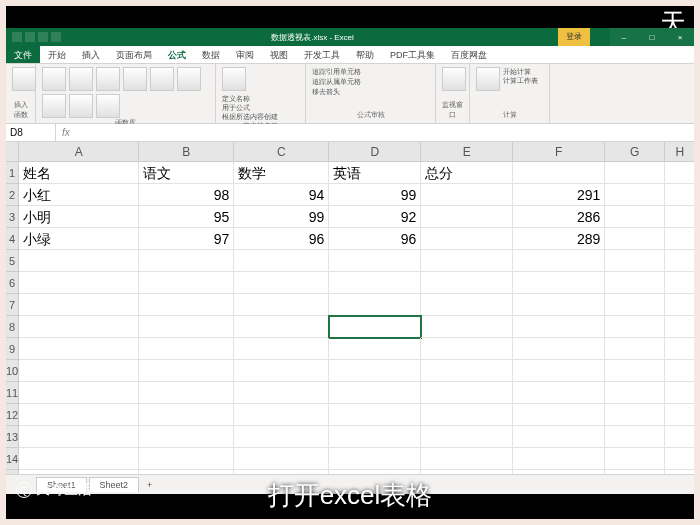 The width and height of the screenshot is (700, 525). Describe the element at coordinates (186, 195) in the screenshot. I see `cell: 98` at that location.